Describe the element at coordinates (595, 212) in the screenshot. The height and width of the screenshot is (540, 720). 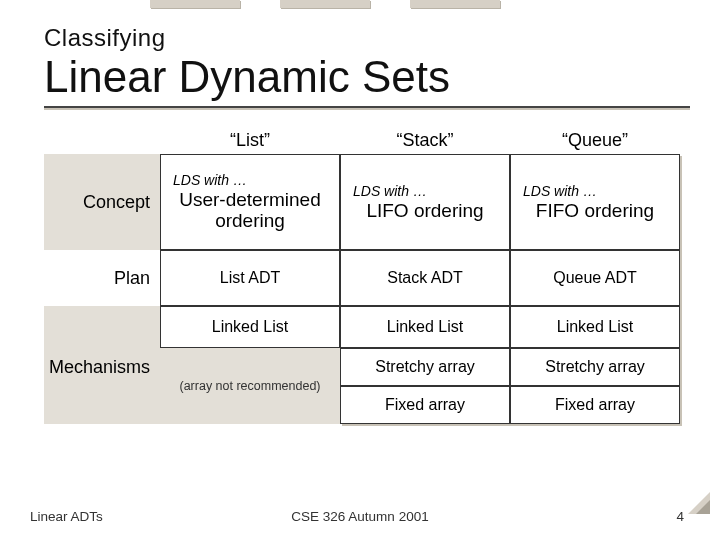
I see `concept-queue-text: FIFO ordering` at that location.